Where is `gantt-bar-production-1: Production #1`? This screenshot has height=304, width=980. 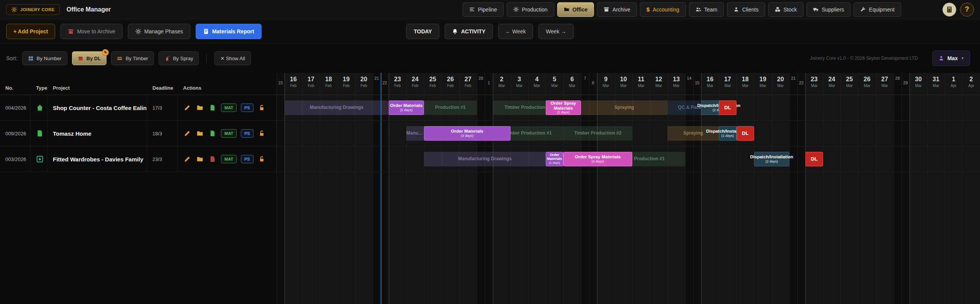
gantt-bar-production-1: Production #1 is located at coordinates (450, 108).